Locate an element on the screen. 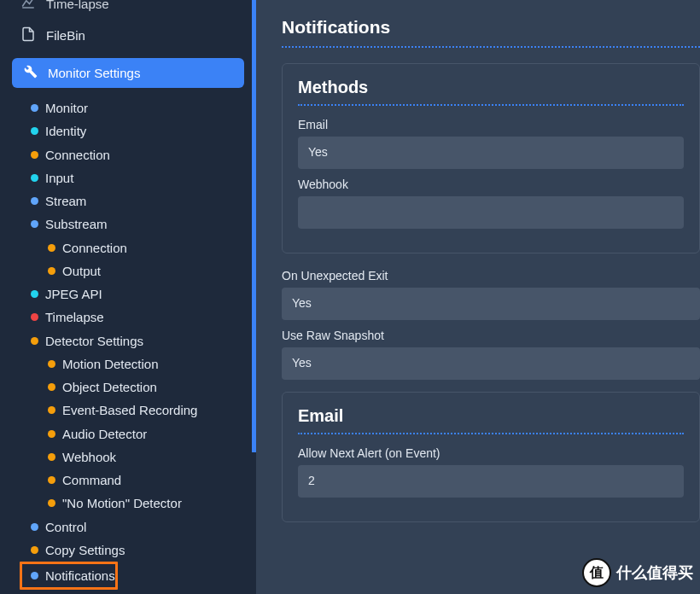 The height and width of the screenshot is (594, 700). tree-item-label: Control is located at coordinates (66, 527).